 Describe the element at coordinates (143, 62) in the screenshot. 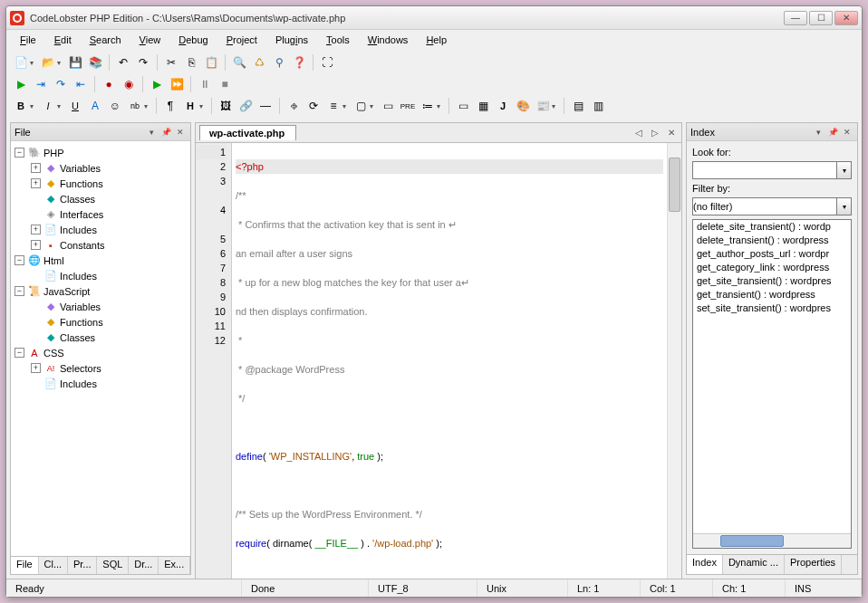

I see `redo-icon: ↷` at that location.